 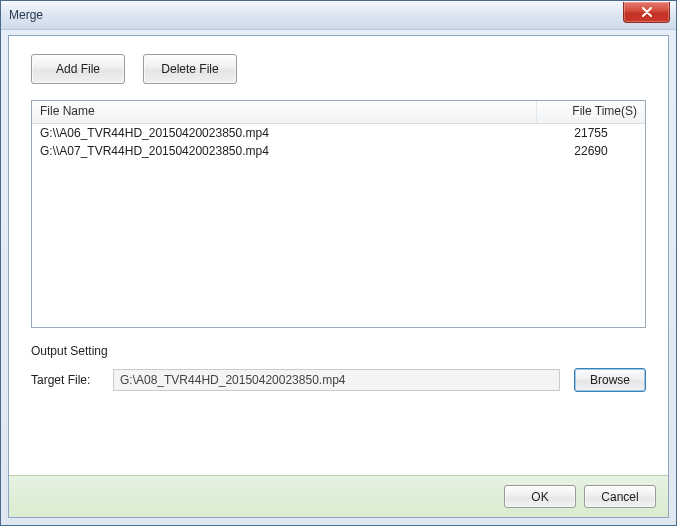 What do you see at coordinates (338, 151) in the screenshot?
I see `table-row: G:\\A07_TVR44HD_20150420023850.mp4 22690` at bounding box center [338, 151].